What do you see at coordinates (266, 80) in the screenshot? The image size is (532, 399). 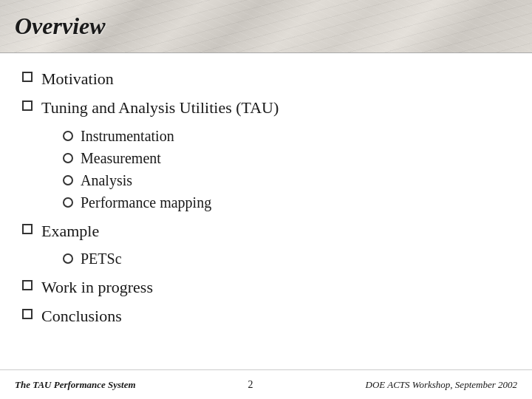 I see `list-item: Motivation` at bounding box center [266, 80].